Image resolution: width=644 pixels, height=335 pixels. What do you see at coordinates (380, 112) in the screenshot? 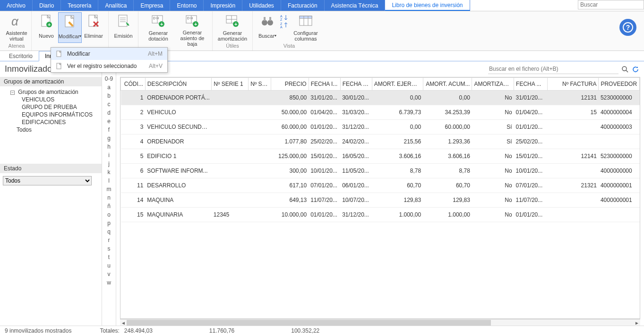
I see `table-row: 2VEHICULO50.000,0001/04/20...31/03/20...…` at bounding box center [380, 112].